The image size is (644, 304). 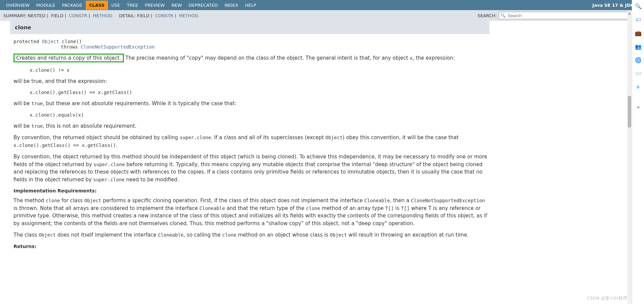 What do you see at coordinates (251, 168) in the screenshot?
I see `p5: By convention, the object returned by th…` at bounding box center [251, 168].